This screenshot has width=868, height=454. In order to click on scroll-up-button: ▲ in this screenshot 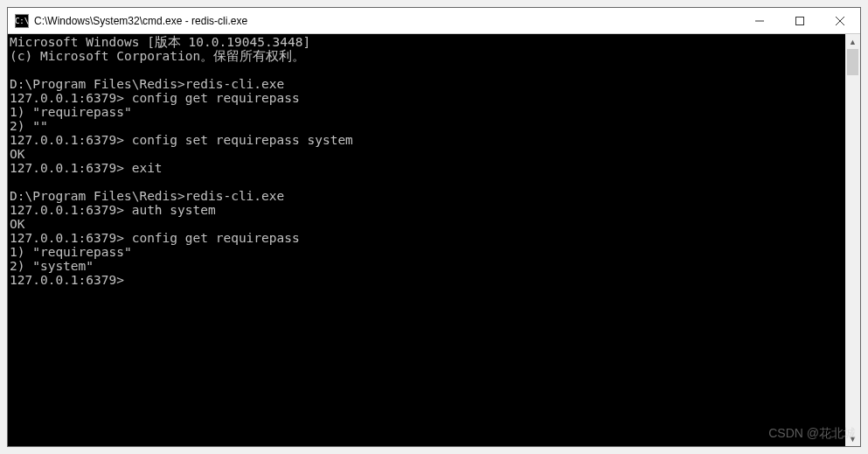, I will do `click(853, 42)`.